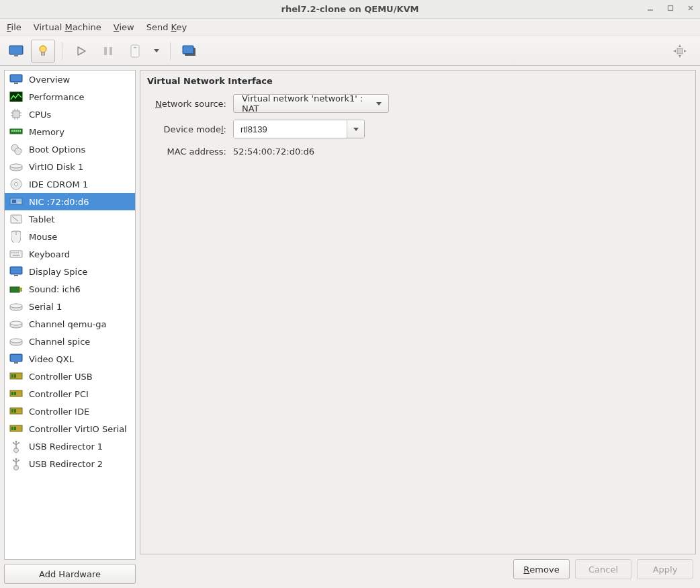  What do you see at coordinates (59, 341) in the screenshot?
I see `device-row-label: Channel spice` at bounding box center [59, 341].